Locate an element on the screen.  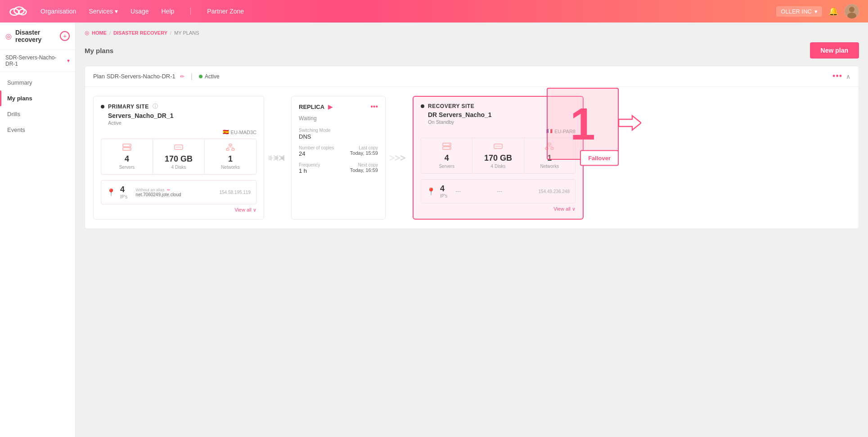
primary-site-status: Active is located at coordinates (182, 123).